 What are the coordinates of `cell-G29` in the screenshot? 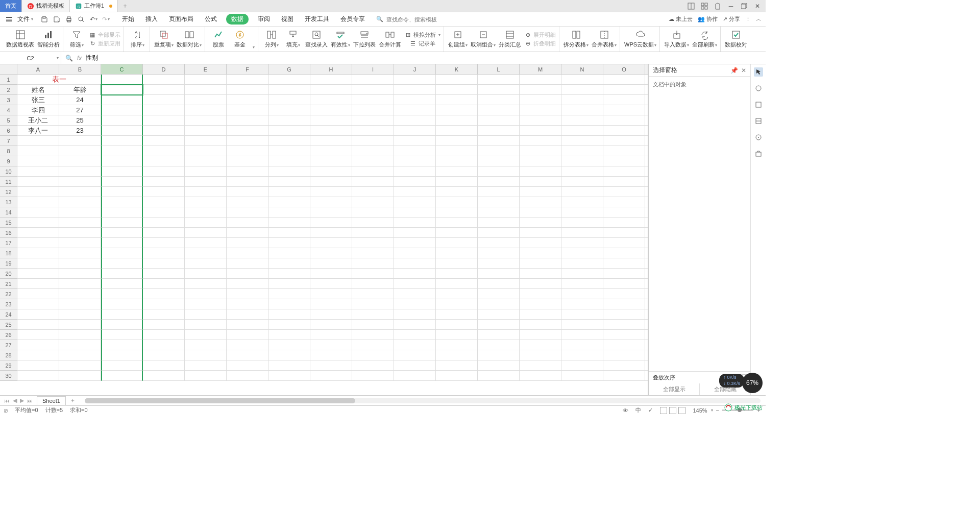 It's located at (289, 366).